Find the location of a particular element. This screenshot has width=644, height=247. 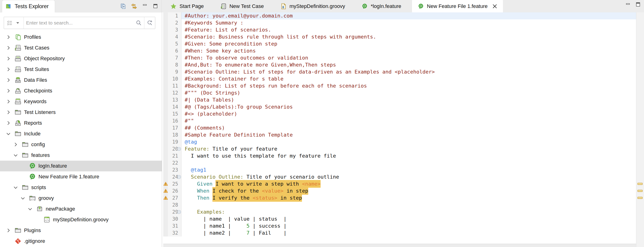

code-line: 14#@ (Tags/Labels):To group Scenarios is located at coordinates (400, 107).